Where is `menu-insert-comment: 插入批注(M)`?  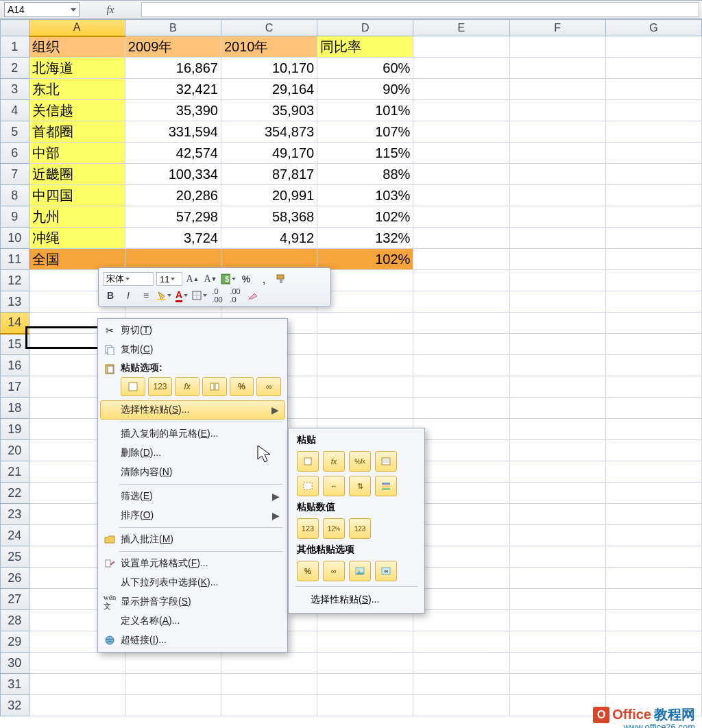
menu-insert-comment: 插入批注(M) is located at coordinates (193, 539).